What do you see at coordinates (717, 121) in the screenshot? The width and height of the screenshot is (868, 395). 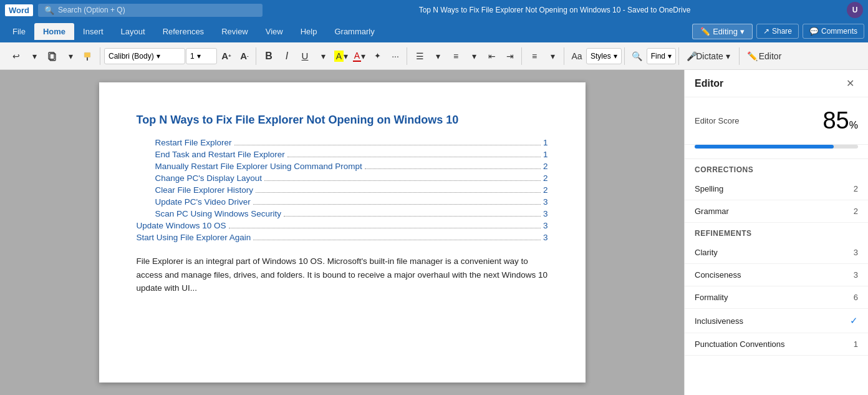 I see `editor-score-label: Editor Score` at bounding box center [717, 121].